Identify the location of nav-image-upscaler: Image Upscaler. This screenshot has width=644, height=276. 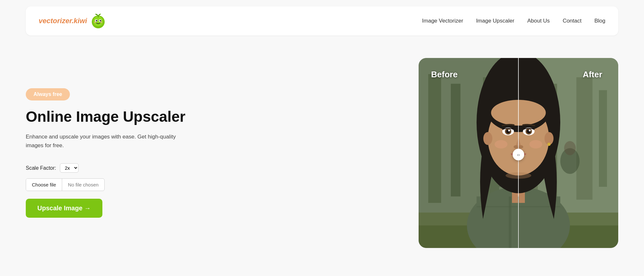
(495, 21).